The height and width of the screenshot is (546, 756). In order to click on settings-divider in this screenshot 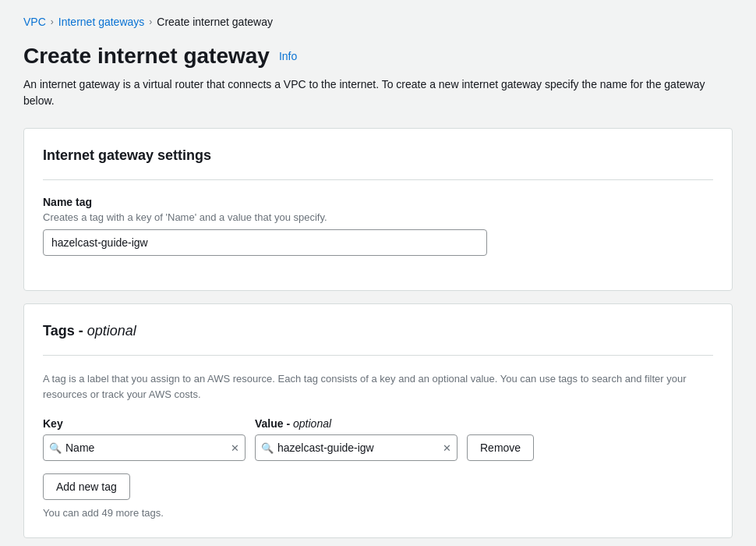, I will do `click(378, 179)`.